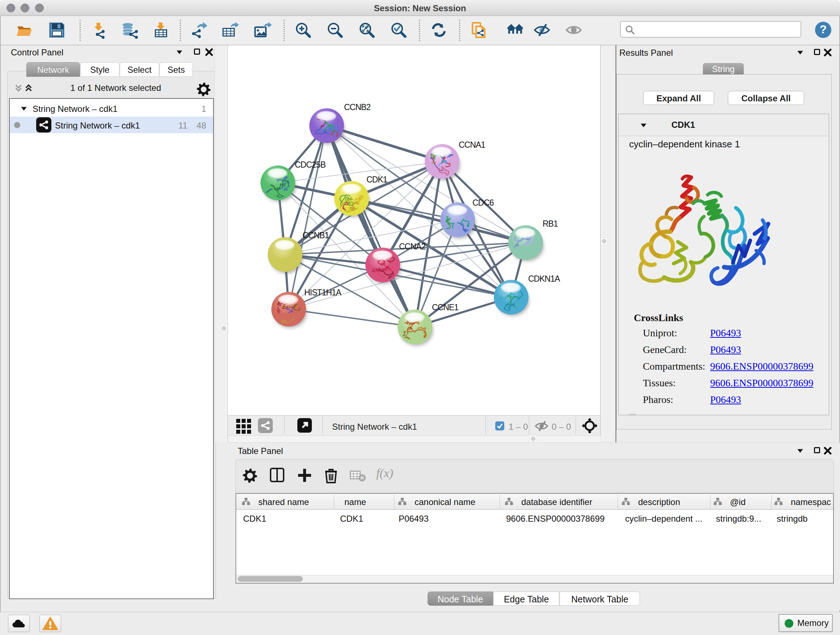  Describe the element at coordinates (472, 145) in the screenshot. I see `svg-text: CCNA1` at that location.